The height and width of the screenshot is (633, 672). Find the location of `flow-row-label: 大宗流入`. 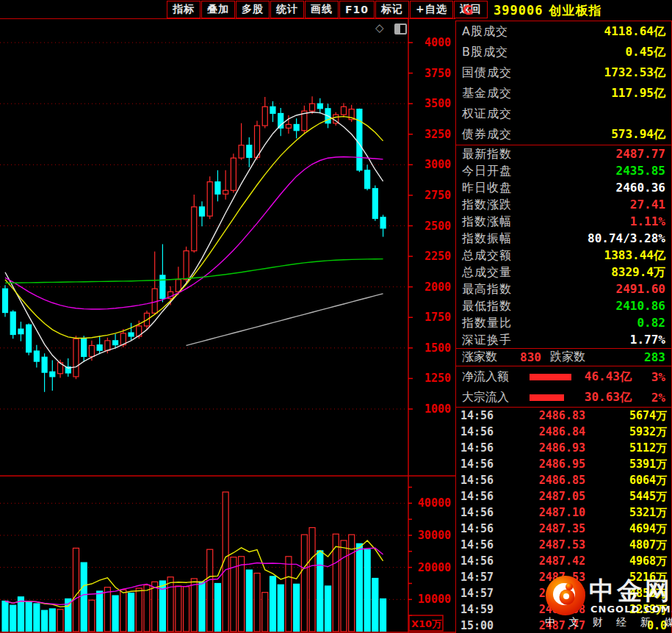

flow-row-label: 大宗流入 is located at coordinates (496, 398).